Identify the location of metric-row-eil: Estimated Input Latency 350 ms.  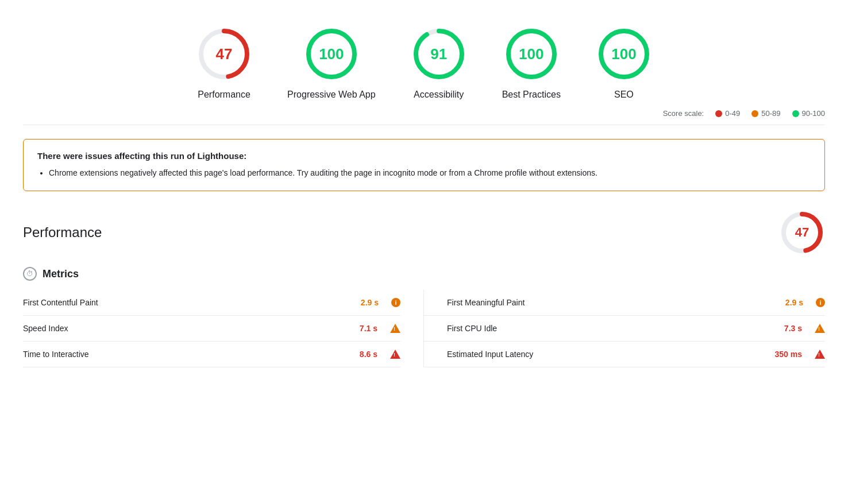
(625, 355).